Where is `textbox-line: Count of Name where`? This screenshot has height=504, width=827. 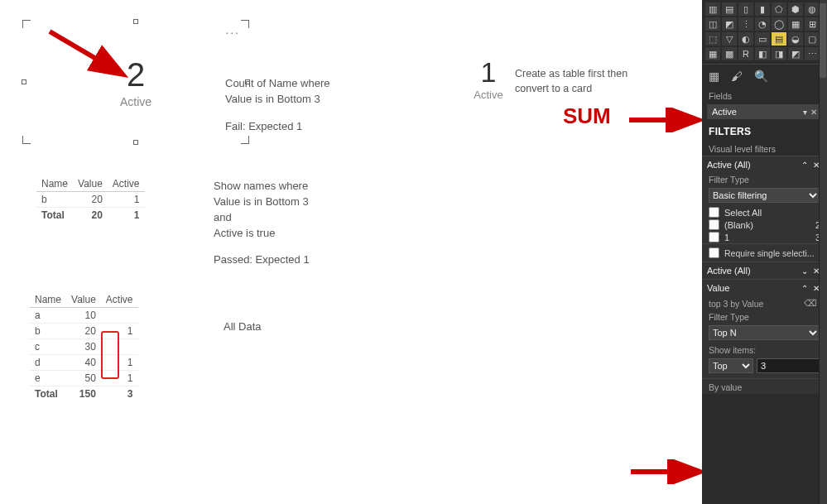 textbox-line: Count of Name where is located at coordinates (308, 84).